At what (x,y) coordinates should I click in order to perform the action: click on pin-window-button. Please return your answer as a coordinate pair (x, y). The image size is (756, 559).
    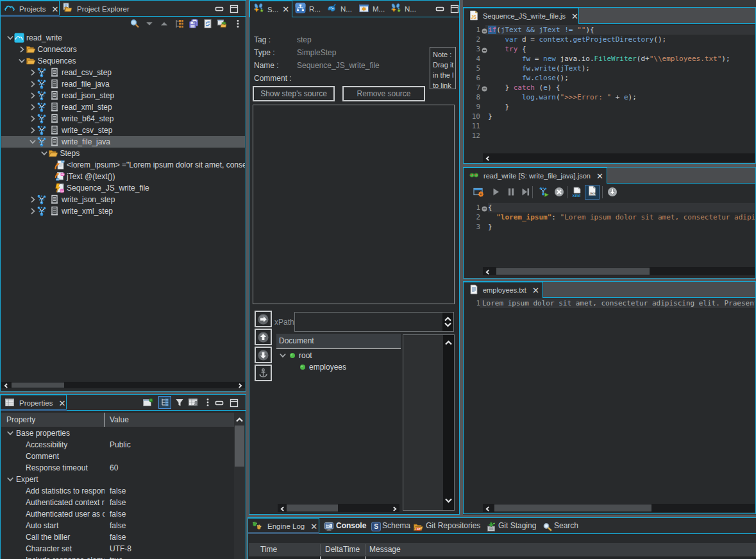
    Looking at the image, I should click on (148, 403).